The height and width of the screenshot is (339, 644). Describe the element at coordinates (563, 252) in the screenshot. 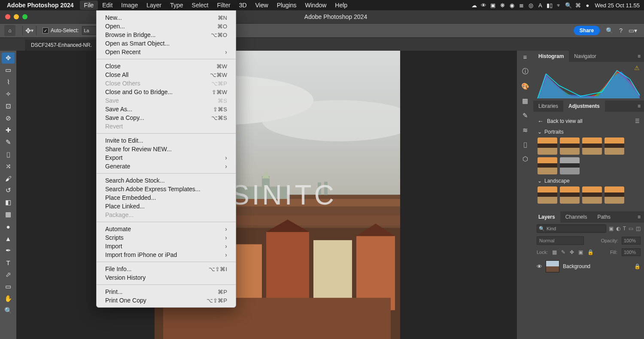

I see `lock-brush-icon: ✎` at that location.